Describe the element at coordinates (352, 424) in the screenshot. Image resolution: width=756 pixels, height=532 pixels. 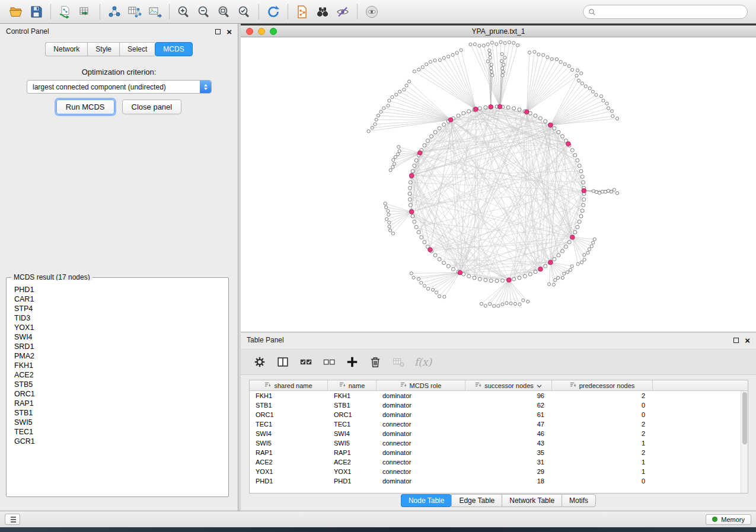
I see `table-cell: TEC1` at that location.